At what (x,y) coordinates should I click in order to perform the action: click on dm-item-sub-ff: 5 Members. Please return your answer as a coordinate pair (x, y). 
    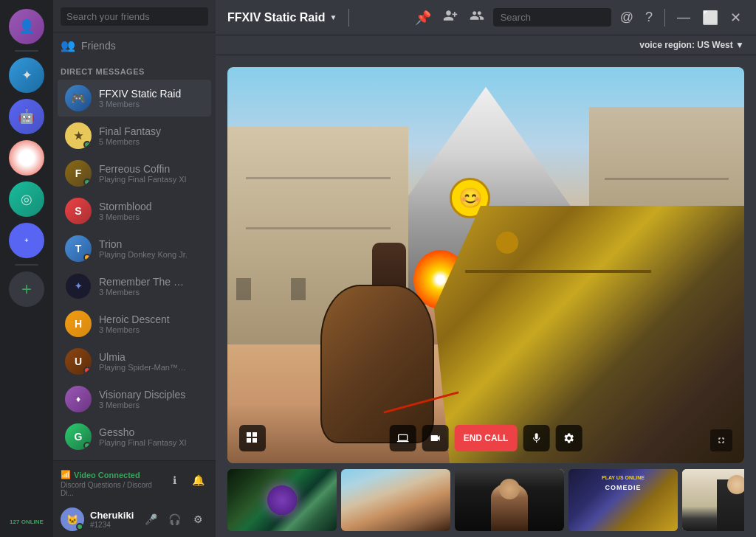
    Looking at the image, I should click on (143, 142).